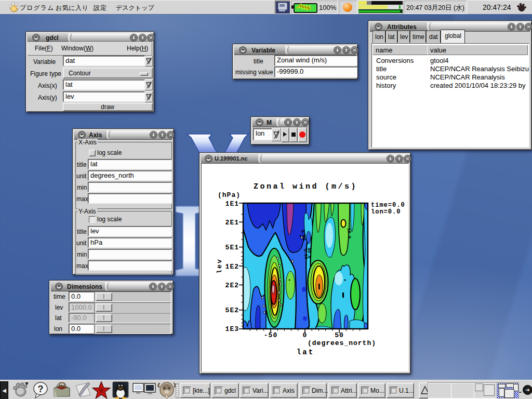 This screenshot has height=399, width=532. What do you see at coordinates (349, 234) in the screenshot?
I see `svg-text: 18.0` at bounding box center [349, 234].